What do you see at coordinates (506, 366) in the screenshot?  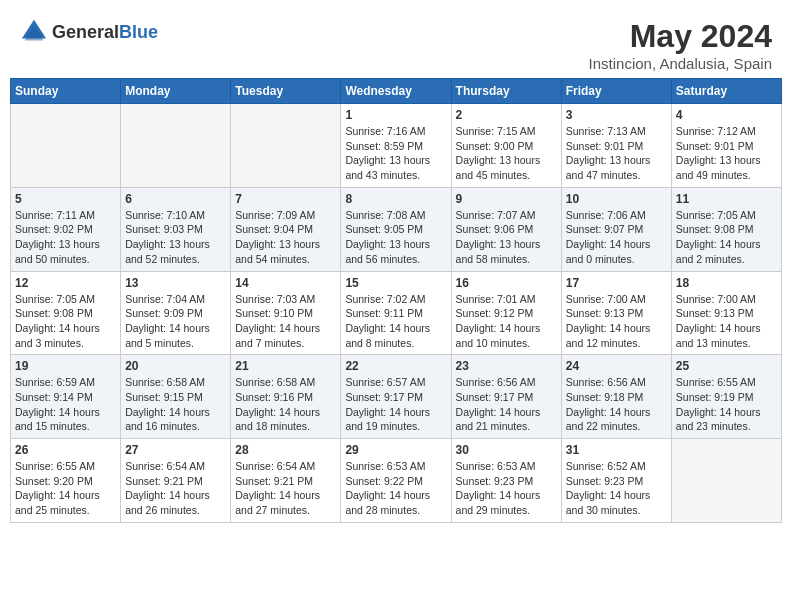 I see `day-number: 23` at bounding box center [506, 366].